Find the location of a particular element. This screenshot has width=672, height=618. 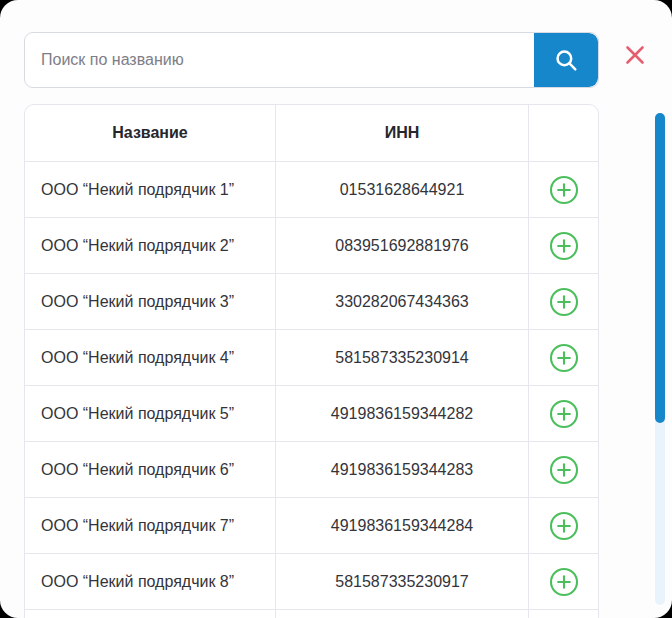

close-icon is located at coordinates (635, 55).